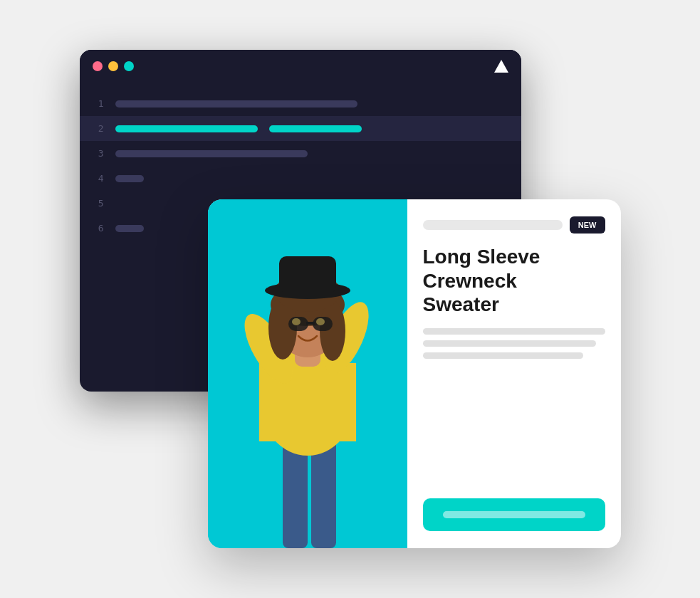 Image resolution: width=700 pixels, height=598 pixels. What do you see at coordinates (98, 154) in the screenshot?
I see `row-number: 3` at bounding box center [98, 154].